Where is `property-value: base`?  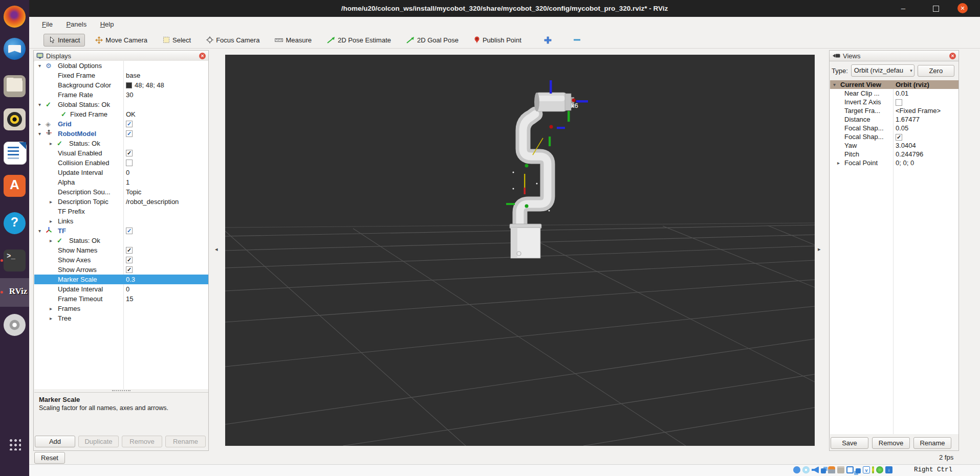 property-value: base is located at coordinates (133, 76).